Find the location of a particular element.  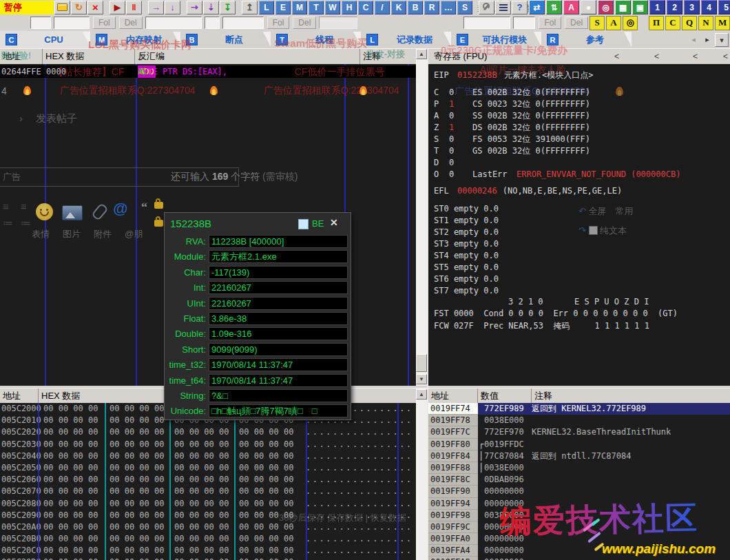

run-trace-panel-button: … is located at coordinates (448, 8).